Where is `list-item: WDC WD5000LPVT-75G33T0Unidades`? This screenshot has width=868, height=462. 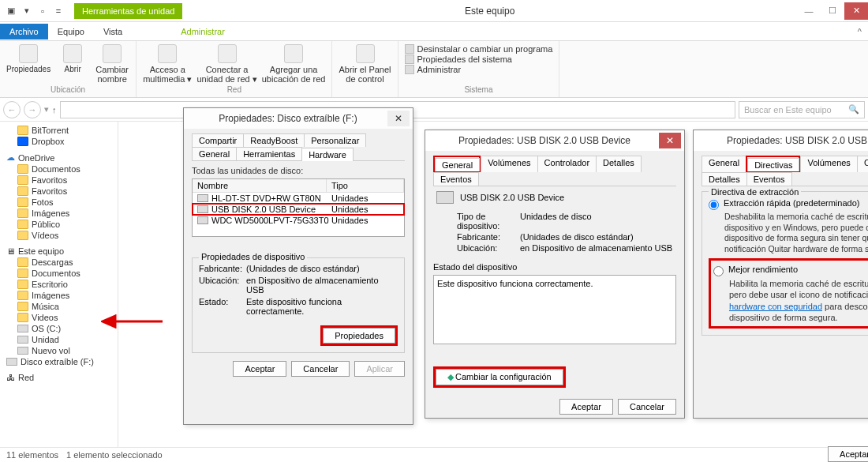
list-item: WDC WD5000LPVT-75G33T0Unidades is located at coordinates (298, 220).